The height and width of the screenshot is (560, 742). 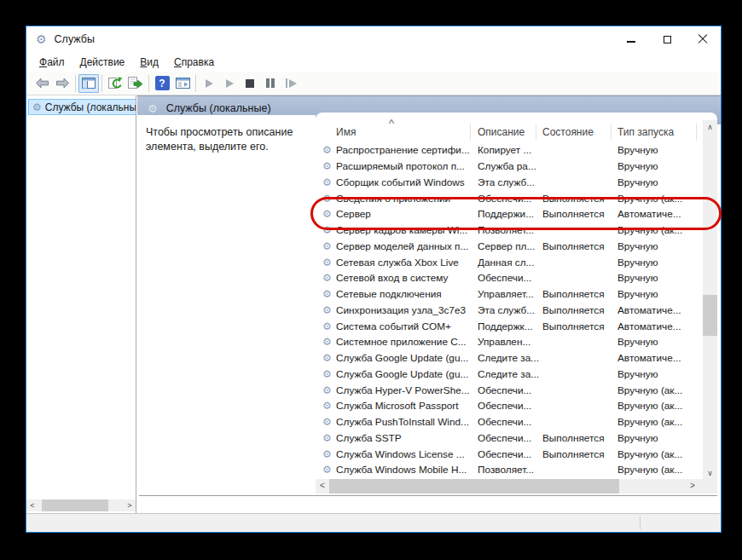 I want to click on export-list-button, so click(x=136, y=84).